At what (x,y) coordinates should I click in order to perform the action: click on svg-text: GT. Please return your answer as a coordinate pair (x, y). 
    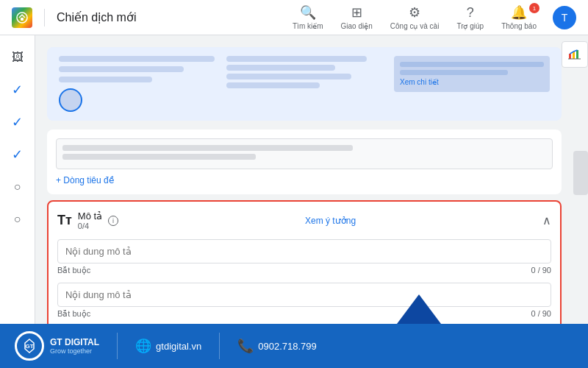
    Looking at the image, I should click on (29, 346).